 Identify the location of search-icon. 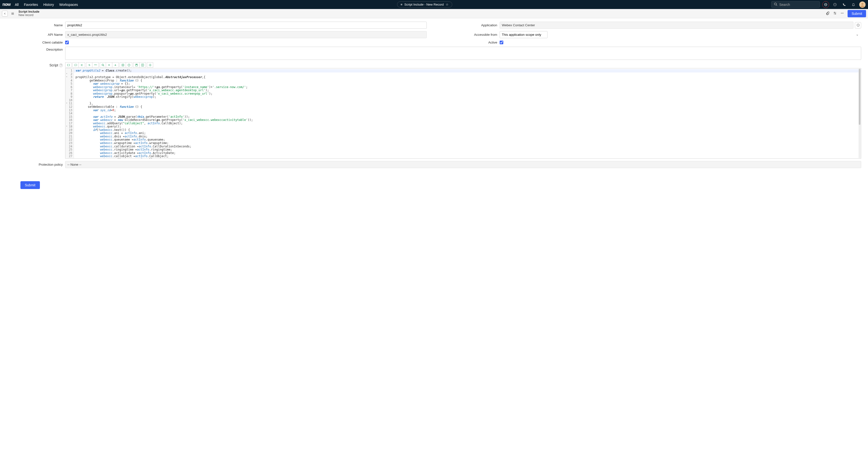
(776, 4).